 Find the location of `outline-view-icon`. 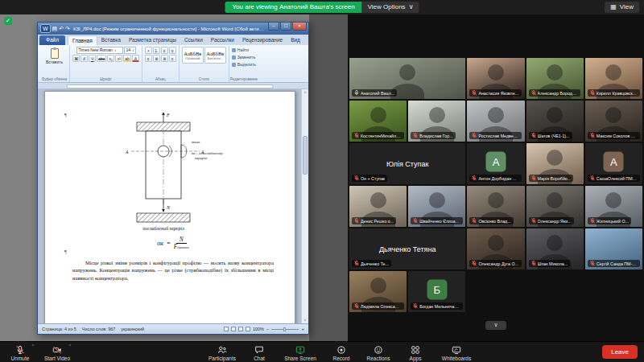

outline-view-icon is located at coordinates (248, 329).